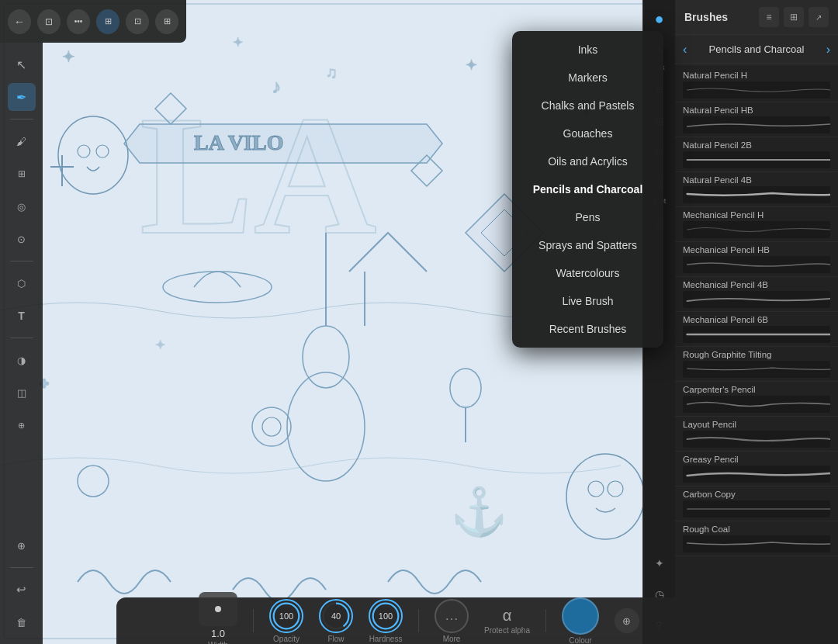 This screenshot has width=838, height=644. Describe the element at coordinates (167, 22) in the screenshot. I see `settings-button: ⊞` at that location.